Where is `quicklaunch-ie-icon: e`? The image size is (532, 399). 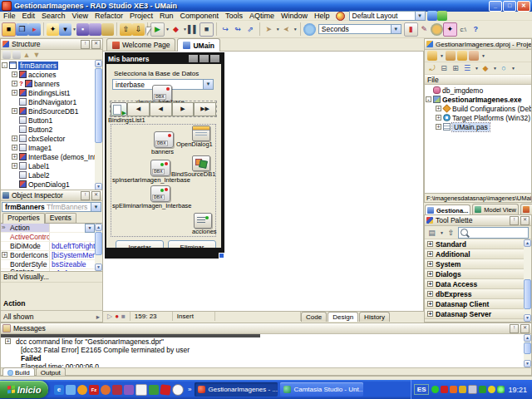
quicklaunch-ie-icon: e is located at coordinates (59, 390).